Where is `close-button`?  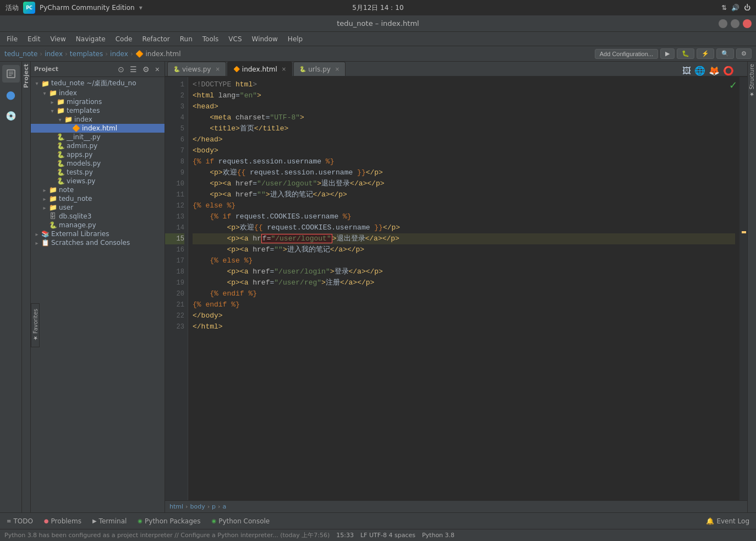
close-button is located at coordinates (747, 24).